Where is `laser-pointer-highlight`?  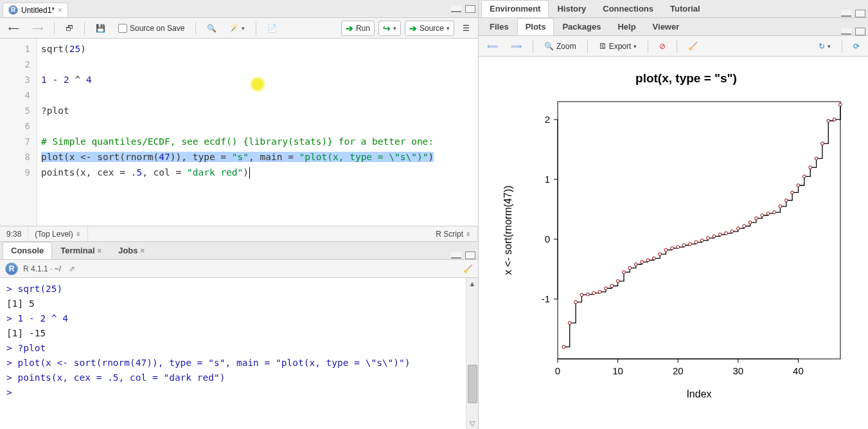
laser-pointer-highlight is located at coordinates (258, 84).